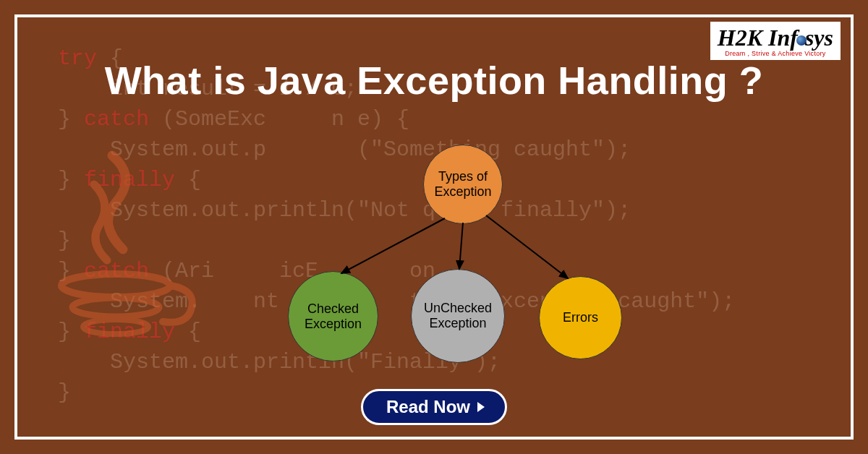 This screenshot has height=454, width=868. What do you see at coordinates (481, 407) in the screenshot?
I see `chevron-right-icon` at bounding box center [481, 407].